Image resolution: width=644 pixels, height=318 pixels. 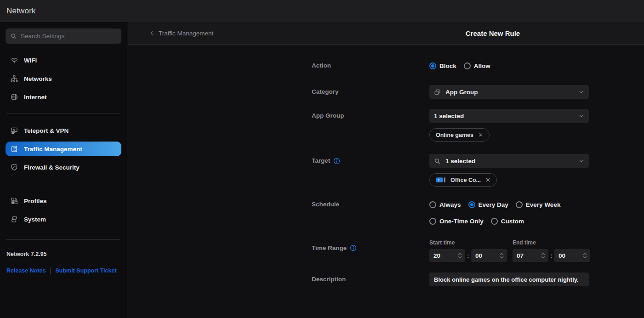 What do you see at coordinates (463, 180) in the screenshot?
I see `target-chip: Office Co...` at bounding box center [463, 180].